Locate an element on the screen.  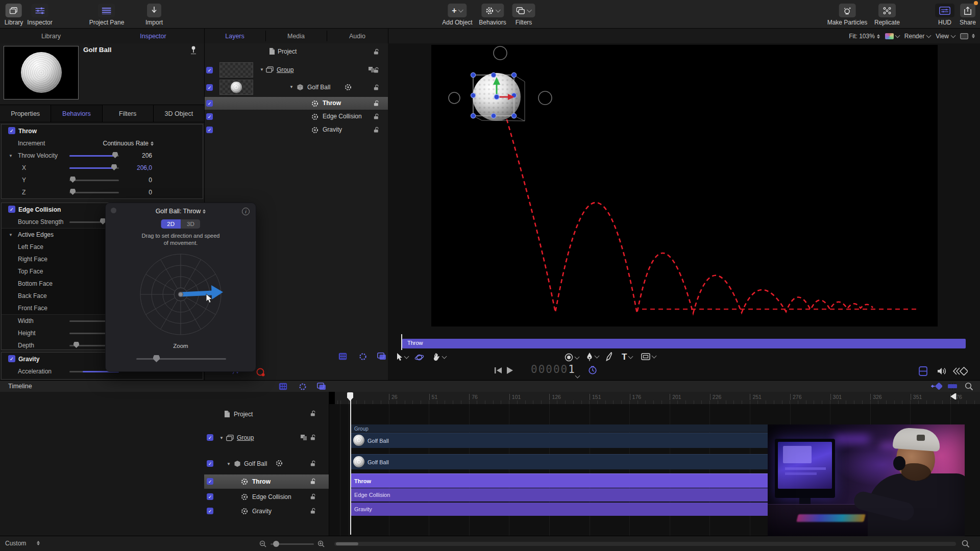
layer-row-gravity: ✓ Gravity is located at coordinates (296, 130).